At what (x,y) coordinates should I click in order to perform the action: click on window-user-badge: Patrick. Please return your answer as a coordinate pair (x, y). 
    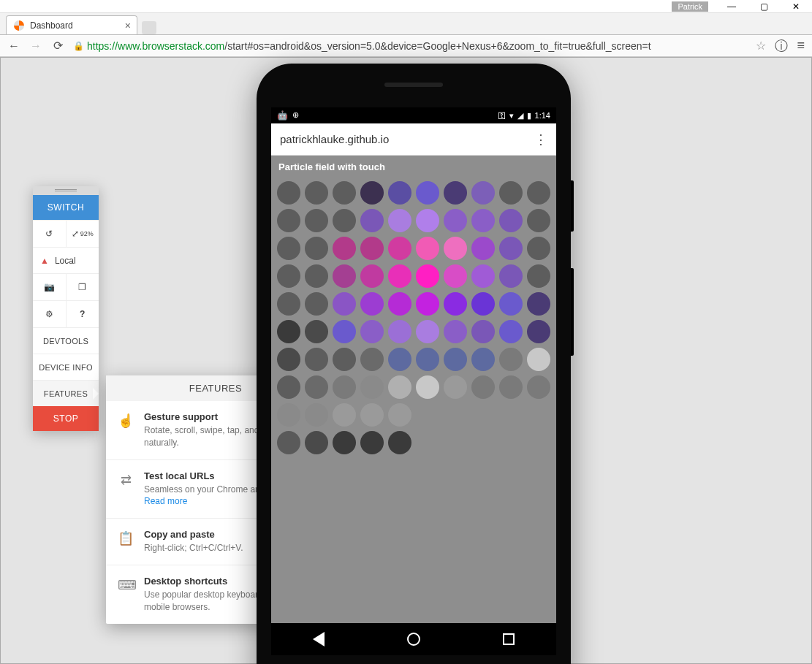
    Looking at the image, I should click on (690, 7).